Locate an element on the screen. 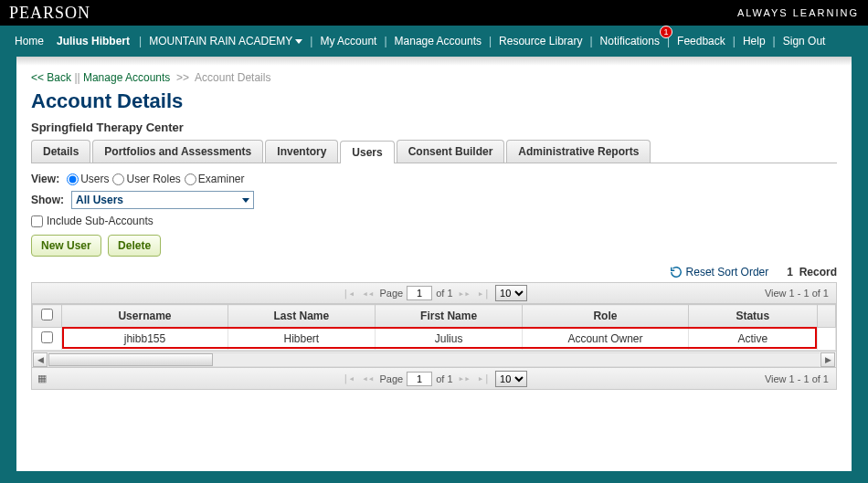 This screenshot has height=483, width=868. brand-tagline: ALWAYS LEARNING is located at coordinates (799, 13).